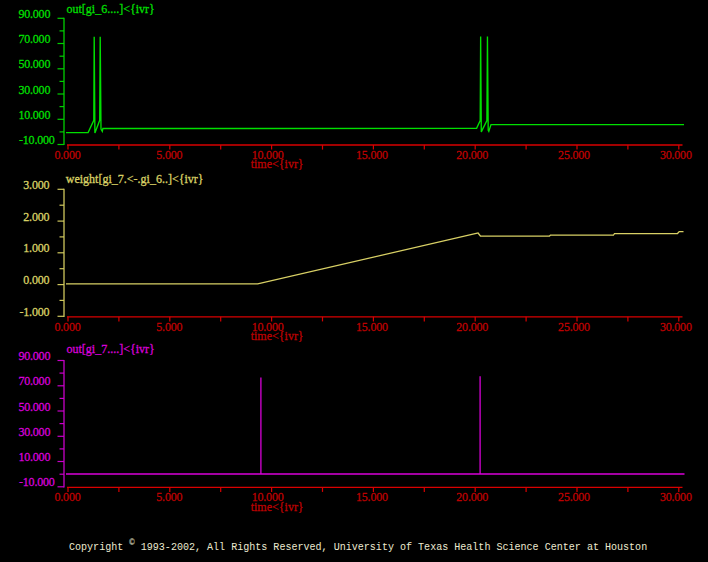 This screenshot has width=708, height=562. What do you see at coordinates (35, 312) in the screenshot?
I see `svg-text: -1.000` at bounding box center [35, 312].